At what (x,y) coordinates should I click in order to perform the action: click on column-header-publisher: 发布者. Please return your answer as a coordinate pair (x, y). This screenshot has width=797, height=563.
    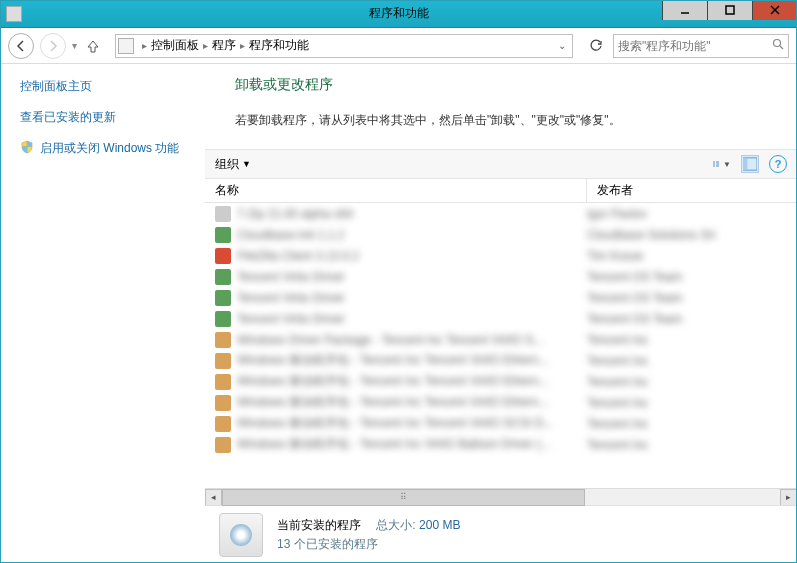
    Looking at the image, I should click on (692, 190).